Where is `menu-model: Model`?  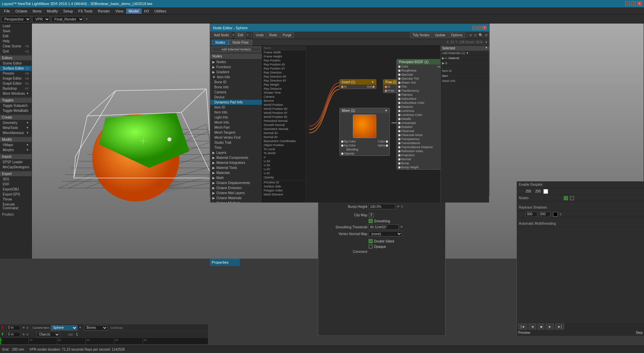 menu-model: Model is located at coordinates (134, 11).